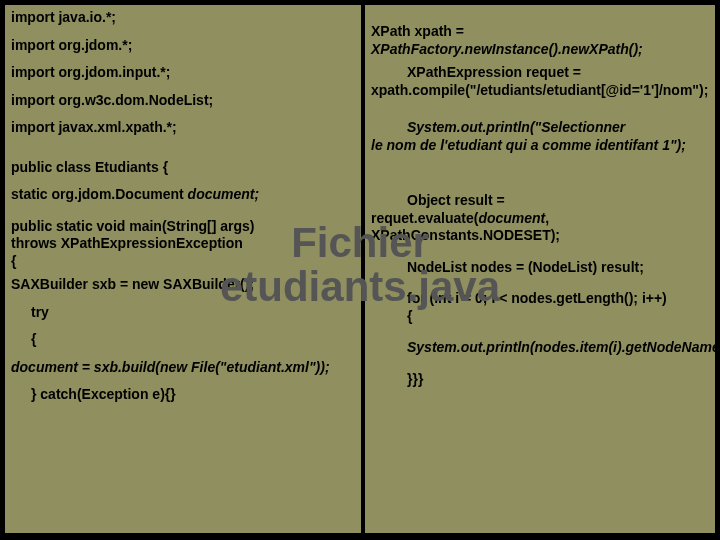 Image resolution: width=720 pixels, height=540 pixels. What do you see at coordinates (540, 218) in the screenshot?
I see `result-eval: Object result = requet.evaluate(document…` at bounding box center [540, 218].